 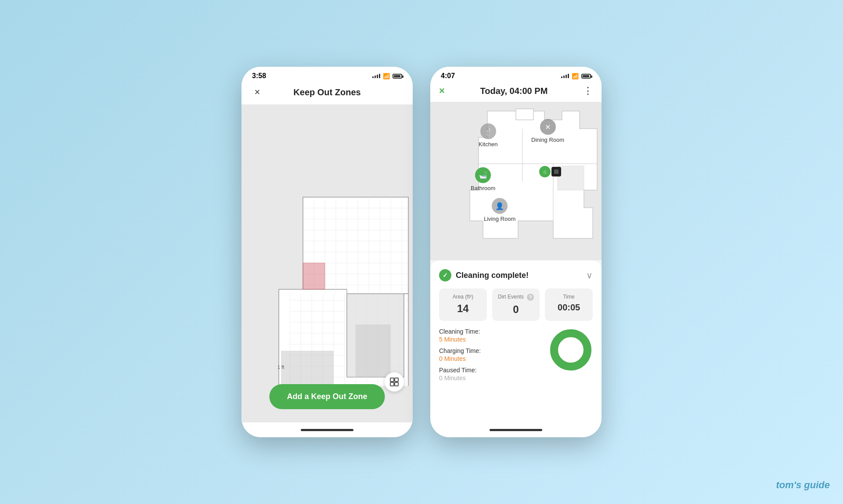 I want to click on collapse-button: ∨, so click(x=589, y=275).